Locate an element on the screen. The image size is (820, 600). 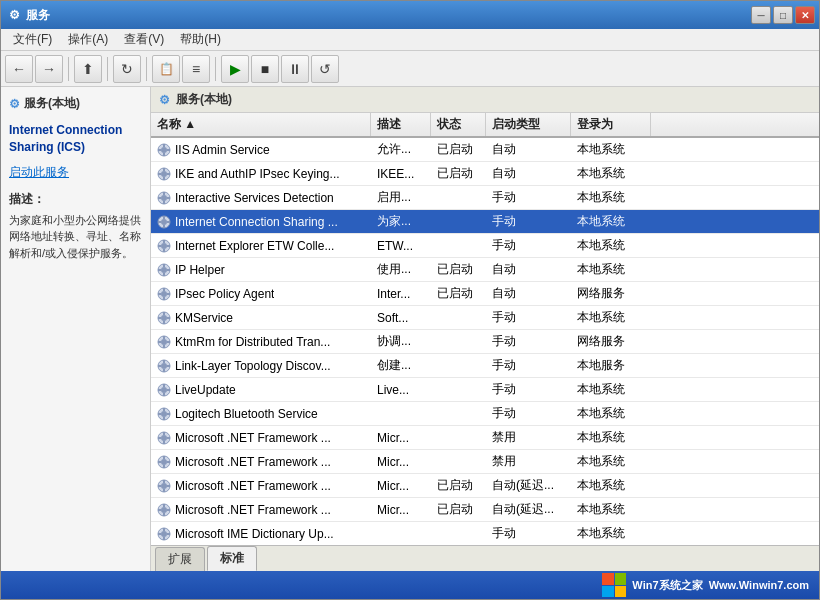
back-button: ← is located at coordinates (19, 69).